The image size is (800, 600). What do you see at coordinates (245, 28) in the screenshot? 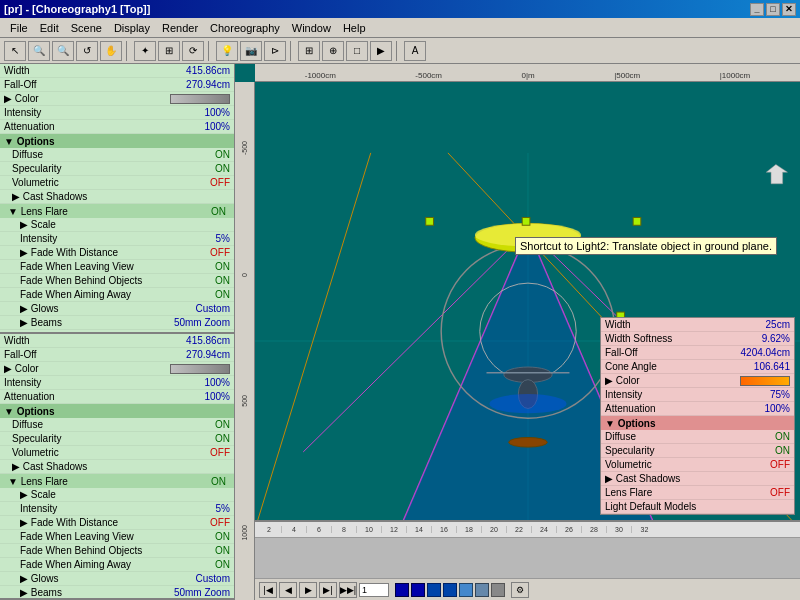
I see `menu-choreography: Choreography` at bounding box center [245, 28].